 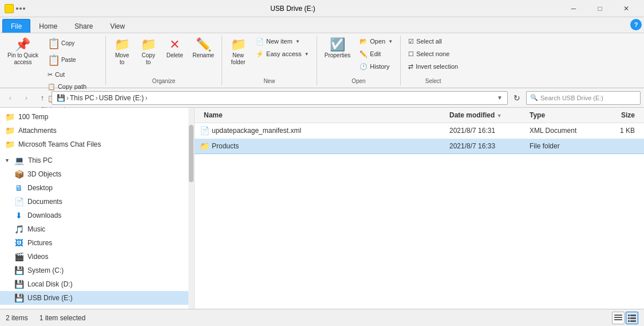 I want to click on sidebar-item-teams: 📁 Microsoft Teams Chat Files, so click(x=97, y=144).